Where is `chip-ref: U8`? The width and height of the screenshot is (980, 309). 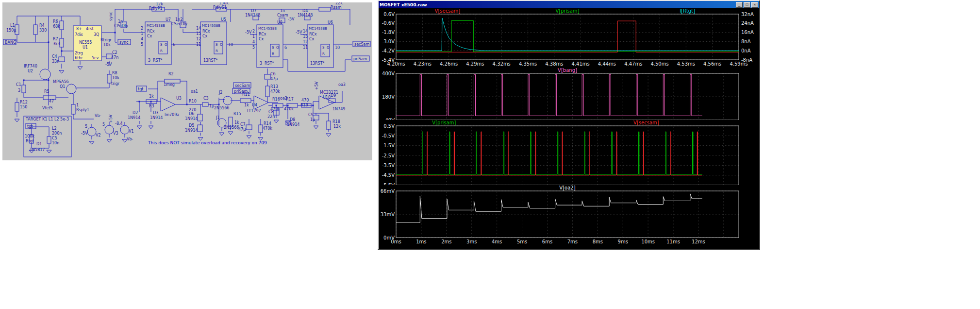 chip-ref: U8 is located at coordinates (280, 22).